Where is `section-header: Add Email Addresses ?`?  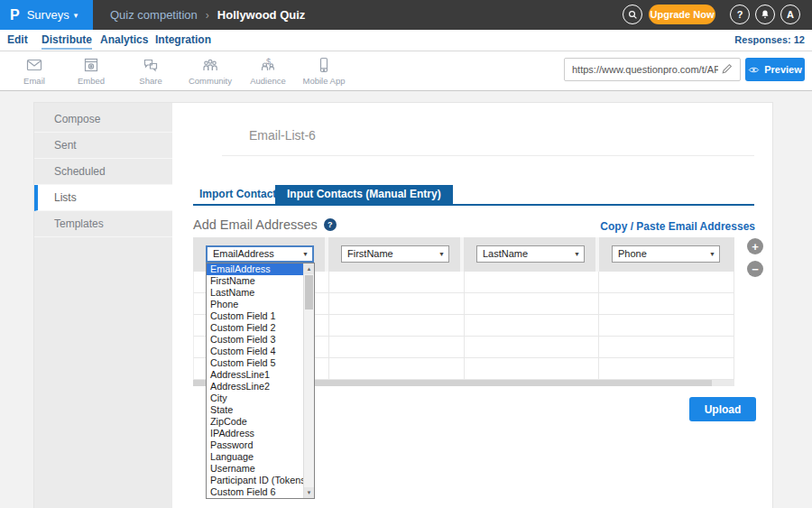
section-header: Add Email Addresses ? is located at coordinates (265, 225).